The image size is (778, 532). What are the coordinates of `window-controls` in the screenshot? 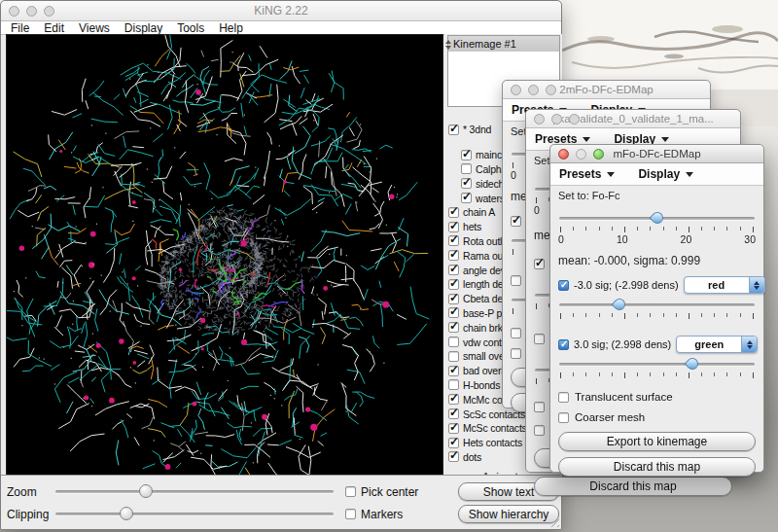 It's located at (31, 12).